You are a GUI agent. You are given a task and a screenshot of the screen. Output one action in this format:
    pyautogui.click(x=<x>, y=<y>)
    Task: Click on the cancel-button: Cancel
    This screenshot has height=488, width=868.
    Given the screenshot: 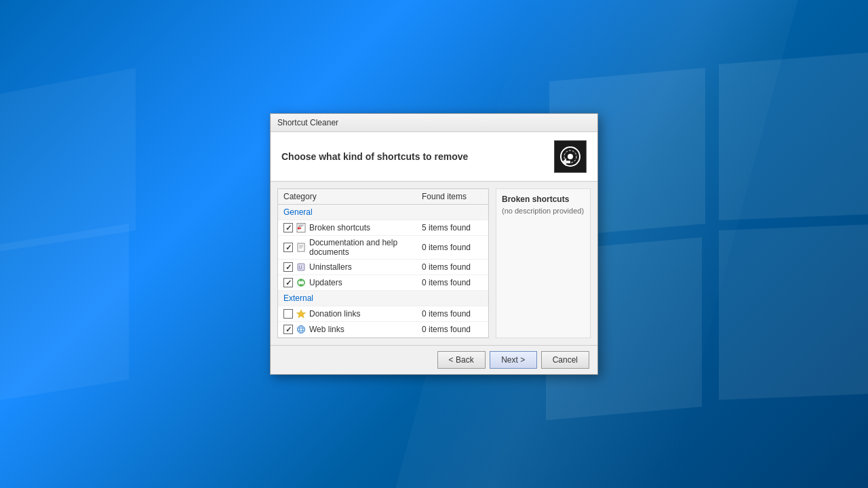 What is the action you would take?
    pyautogui.click(x=566, y=360)
    